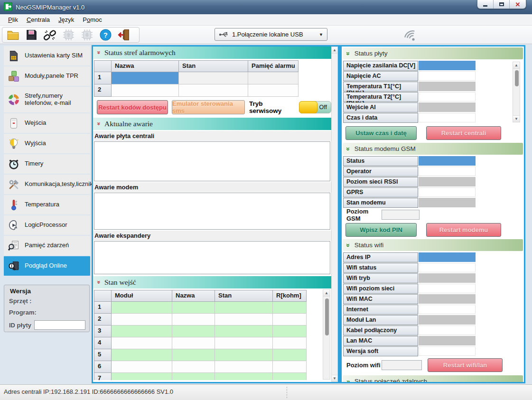 This screenshot has width=532, height=400. Describe the element at coordinates (327, 335) in the screenshot. I see `inputs-table-scrollbar: ▲` at that location.